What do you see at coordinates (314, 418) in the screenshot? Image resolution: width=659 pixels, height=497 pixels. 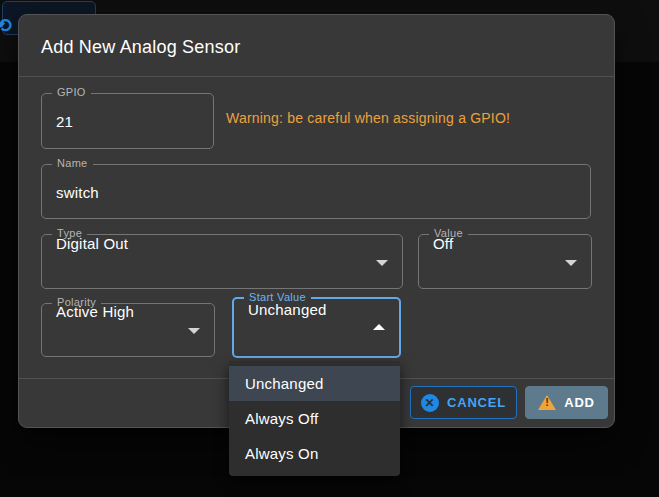 I see `menu-item-always-off: Always Off` at bounding box center [314, 418].